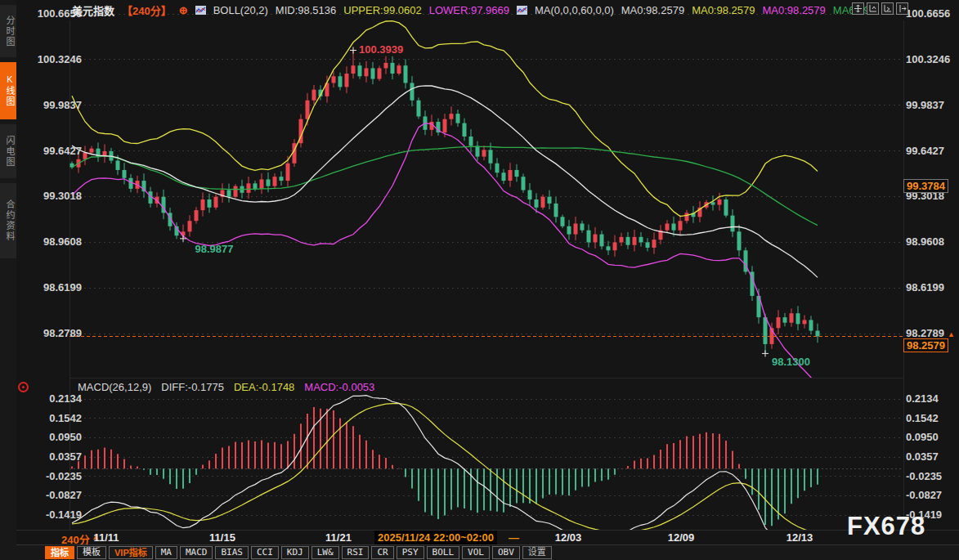 The image size is (959, 560). What do you see at coordinates (903, 8) in the screenshot?
I see `shift-view-right-icon` at bounding box center [903, 8].